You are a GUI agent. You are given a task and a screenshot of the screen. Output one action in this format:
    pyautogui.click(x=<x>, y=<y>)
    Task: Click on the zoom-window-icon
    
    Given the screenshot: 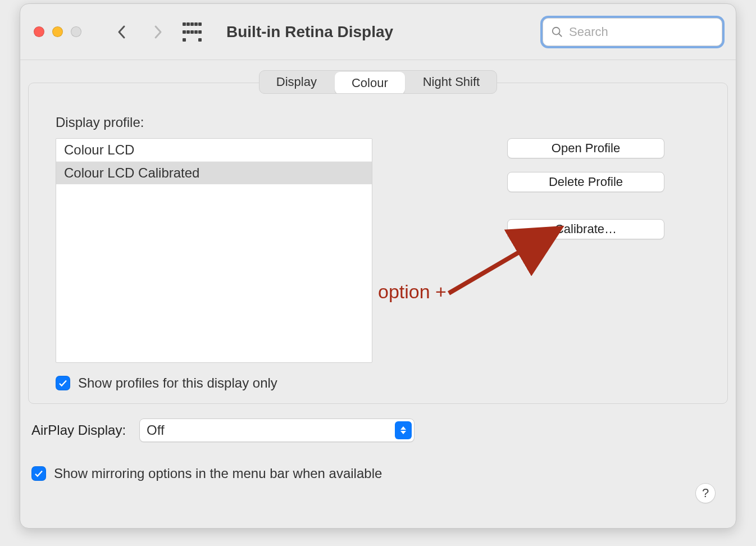 What is the action you would take?
    pyautogui.click(x=76, y=31)
    